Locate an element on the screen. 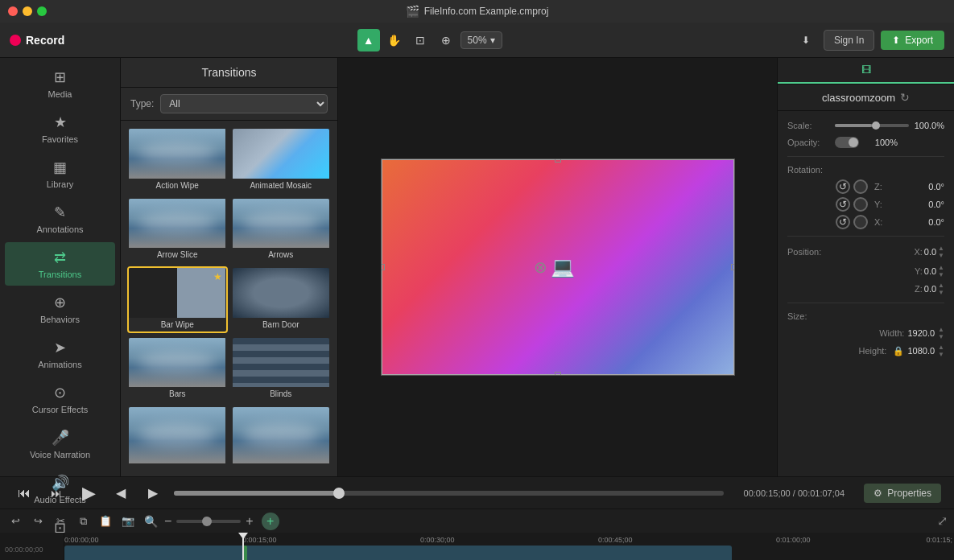  sidebar-item-transitions: ⇄ Transitions is located at coordinates (60, 264).